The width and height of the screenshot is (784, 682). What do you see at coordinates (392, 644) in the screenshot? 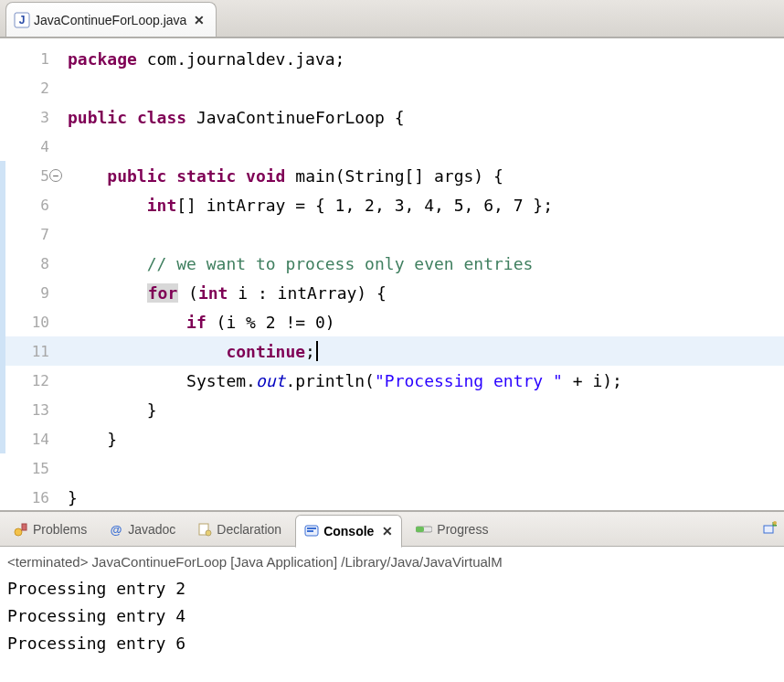
I see `console-output-line: Processing entry 6` at bounding box center [392, 644].